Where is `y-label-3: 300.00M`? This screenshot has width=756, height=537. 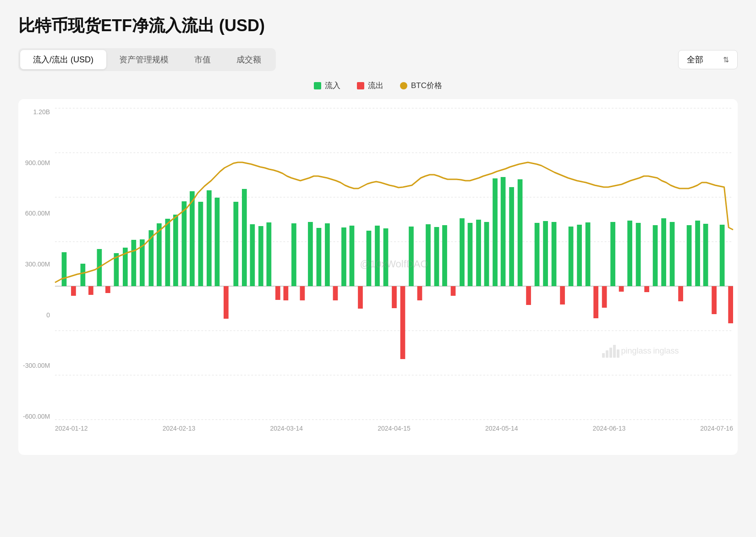
y-label-3: 300.00M is located at coordinates (38, 264).